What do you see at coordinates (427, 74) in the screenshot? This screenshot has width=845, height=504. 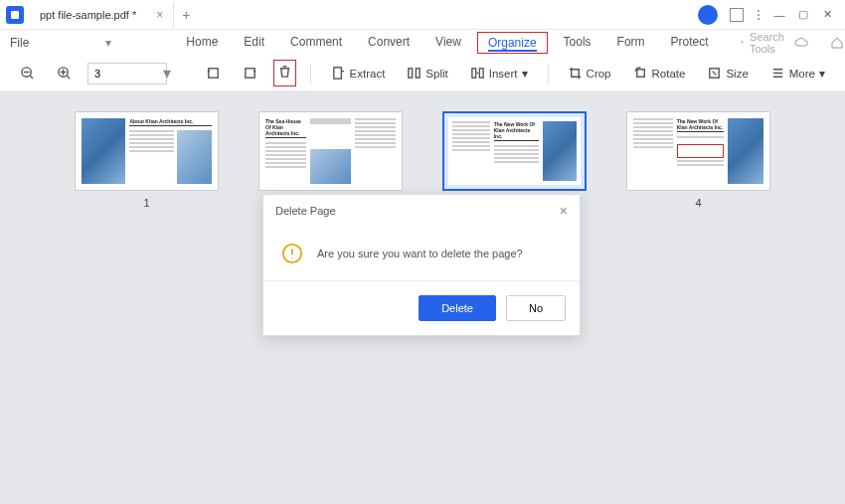 I see `split-button: Split` at bounding box center [427, 74].